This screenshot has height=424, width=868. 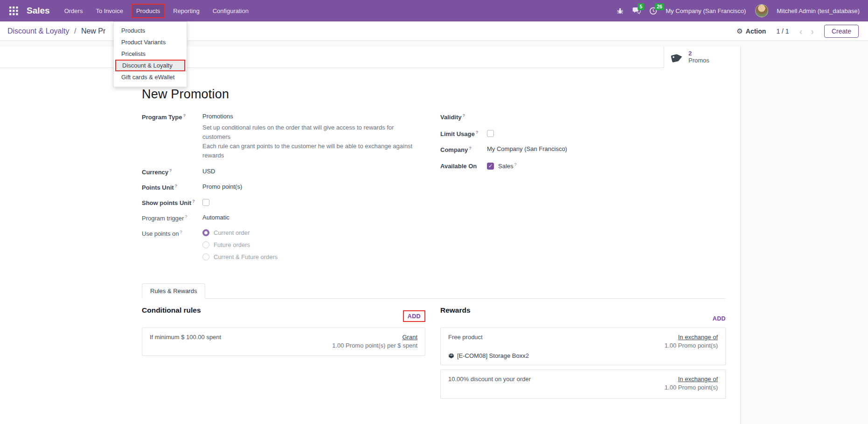 I want to click on program-trigger-field: Program trigger? Automatic, so click(x=284, y=218).